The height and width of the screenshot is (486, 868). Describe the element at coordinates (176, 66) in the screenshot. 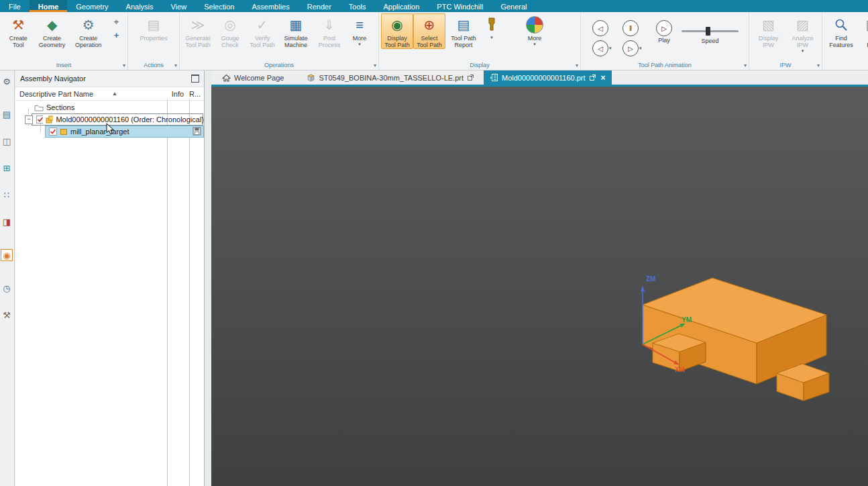

I see `actions-group-caret-icon: ▾` at that location.